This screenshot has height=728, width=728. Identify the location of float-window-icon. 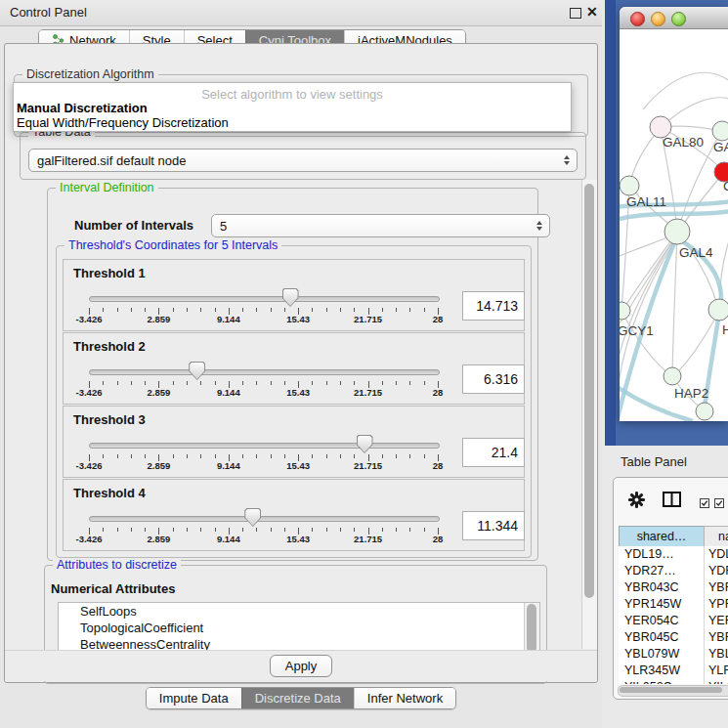
(576, 14).